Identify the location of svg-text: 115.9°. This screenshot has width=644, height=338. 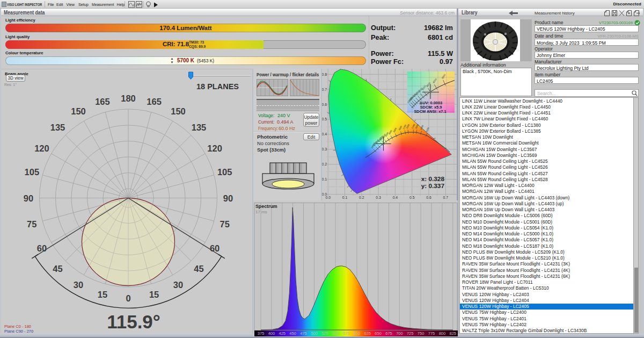
(134, 321).